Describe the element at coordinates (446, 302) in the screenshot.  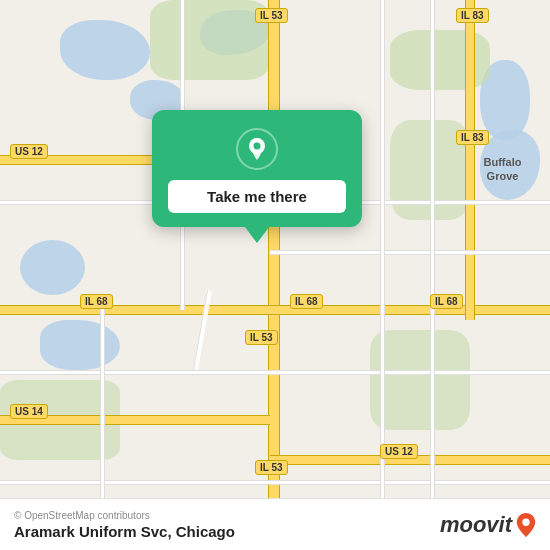
I see `road-label-il68-right: IL 68` at that location.